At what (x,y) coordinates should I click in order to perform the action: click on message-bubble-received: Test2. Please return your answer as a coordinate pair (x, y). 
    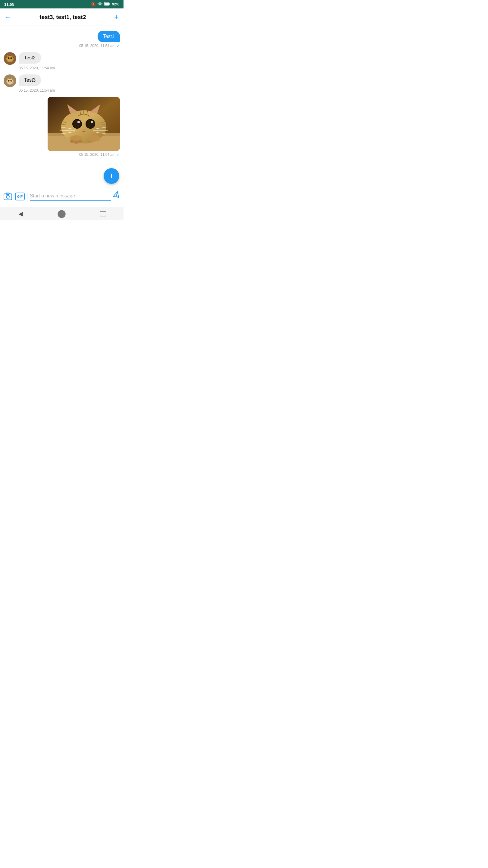
    Looking at the image, I should click on (30, 58).